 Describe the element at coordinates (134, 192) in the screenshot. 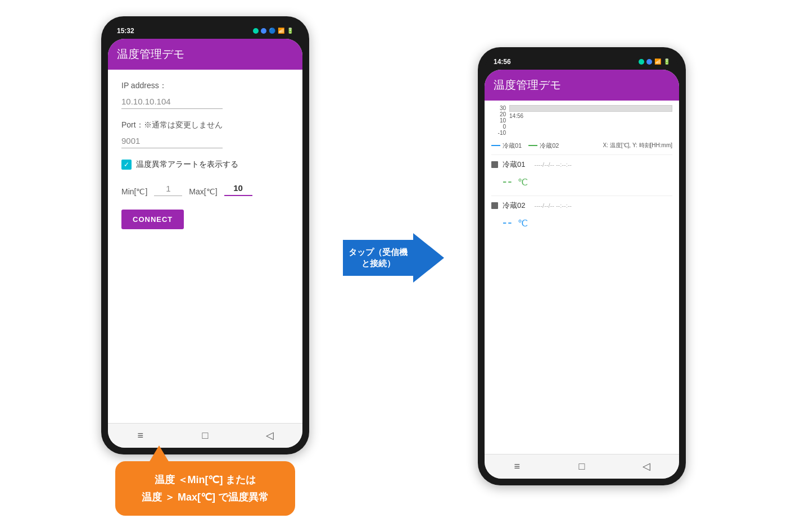

I see `min-label: Min[℃]` at that location.